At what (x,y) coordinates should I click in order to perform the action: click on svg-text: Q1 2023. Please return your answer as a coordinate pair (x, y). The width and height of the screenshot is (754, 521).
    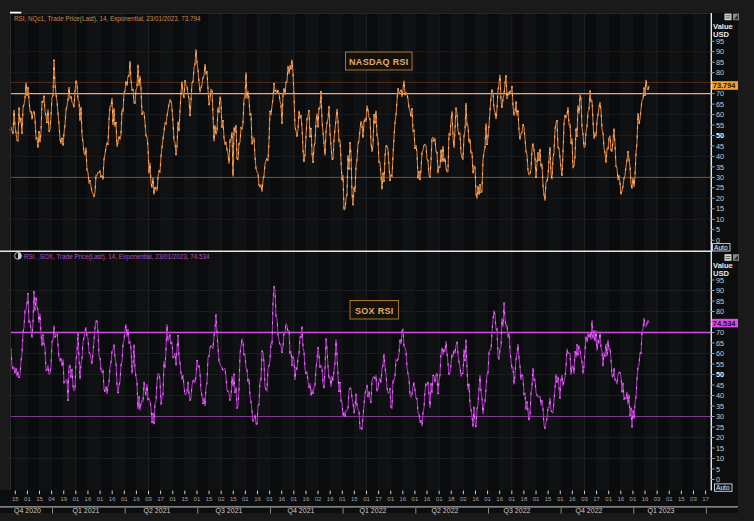
    Looking at the image, I should click on (662, 511).